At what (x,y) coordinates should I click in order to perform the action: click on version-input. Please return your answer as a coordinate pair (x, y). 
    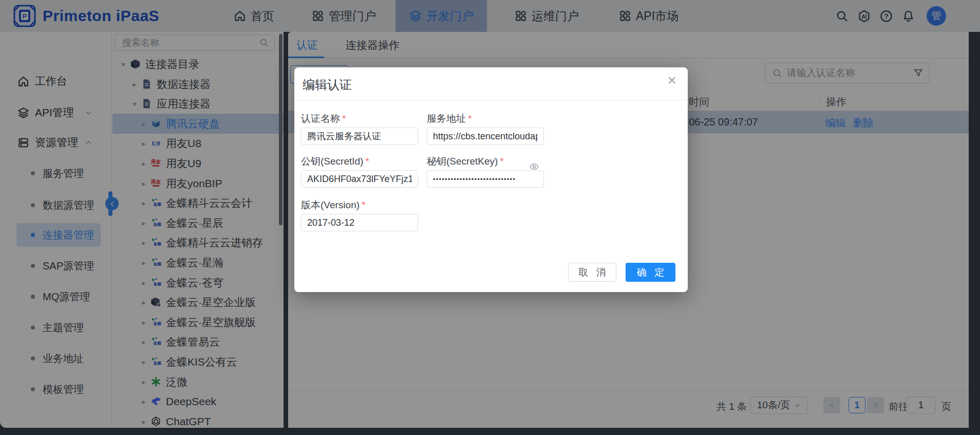
    Looking at the image, I should click on (360, 223).